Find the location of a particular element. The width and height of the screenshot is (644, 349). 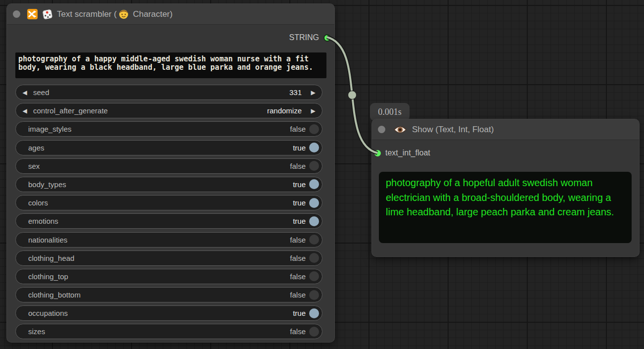

execution-time-badge: 0.001s is located at coordinates (390, 112).